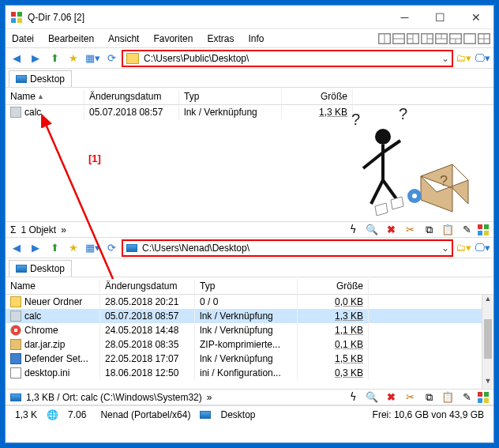  Describe the element at coordinates (17, 17) in the screenshot. I see `app-icon` at that location.